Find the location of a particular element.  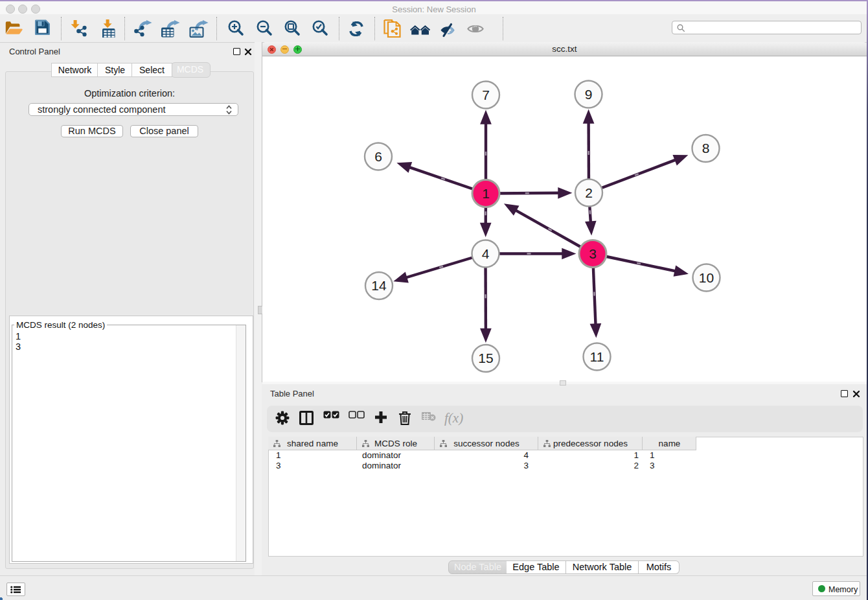

svg-text: 4 is located at coordinates (486, 254).